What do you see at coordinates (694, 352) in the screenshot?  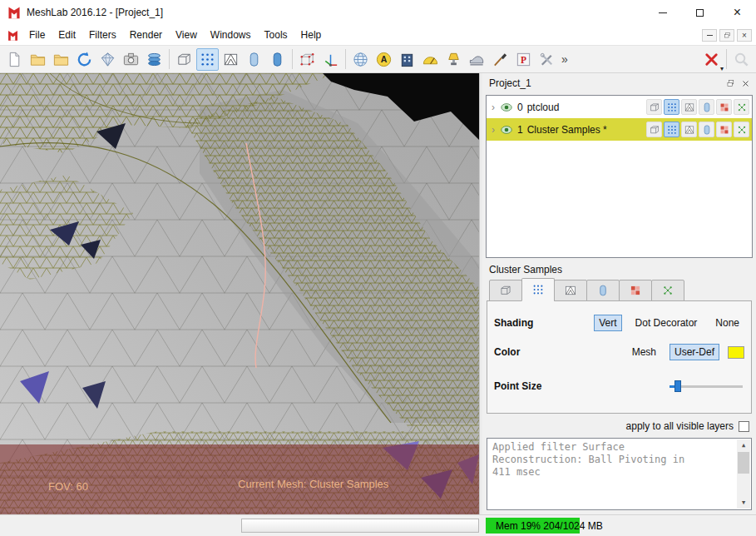 I see `color-option-user-def: User-Def` at bounding box center [694, 352].